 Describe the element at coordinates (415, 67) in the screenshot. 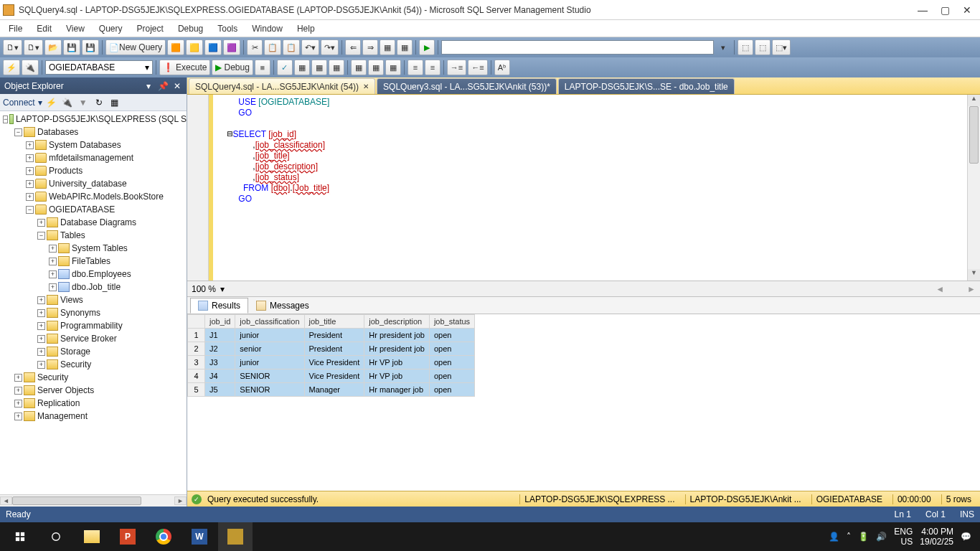

I see `comment-button: ≡` at that location.